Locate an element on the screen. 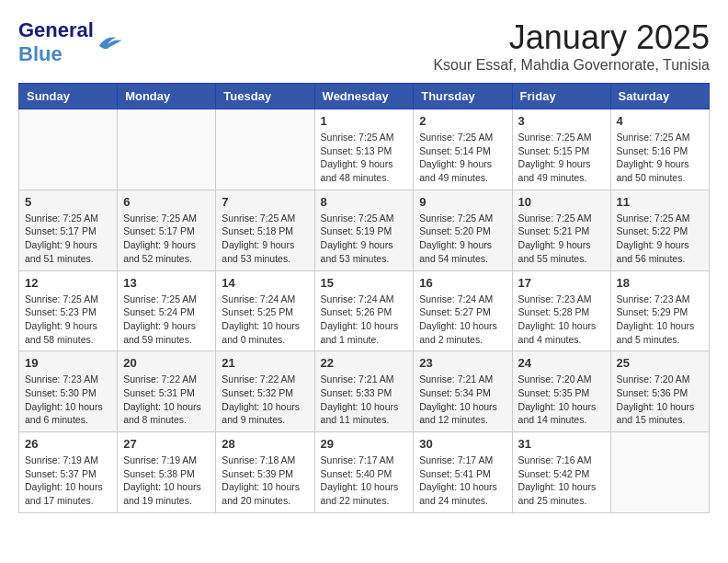  calendar-cell: 24Sunrise: 7:20 AM Sunset: 5:35 PM Dayli… is located at coordinates (561, 392).